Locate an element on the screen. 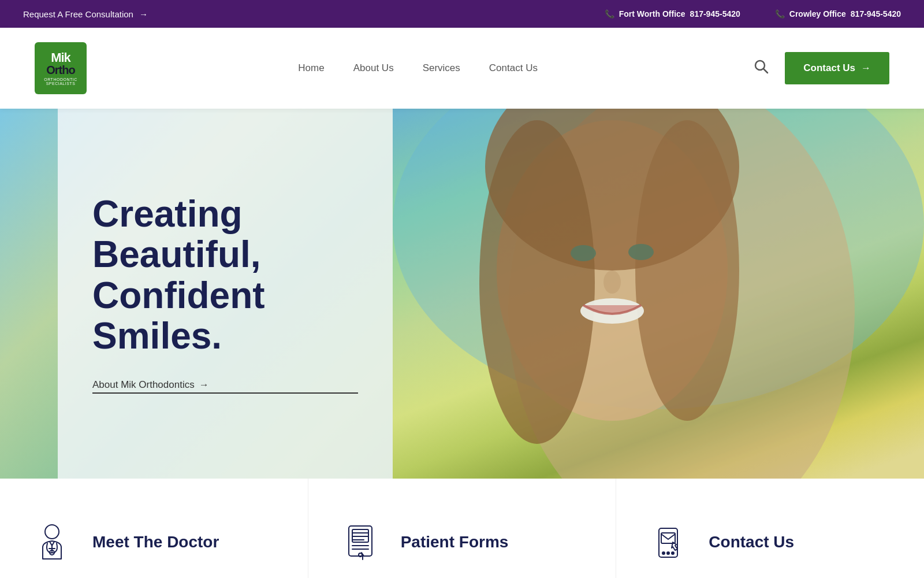 Image resolution: width=924 pixels, height=578 pixels. fort-worth-phone: 817-945-5420 is located at coordinates (715, 14).